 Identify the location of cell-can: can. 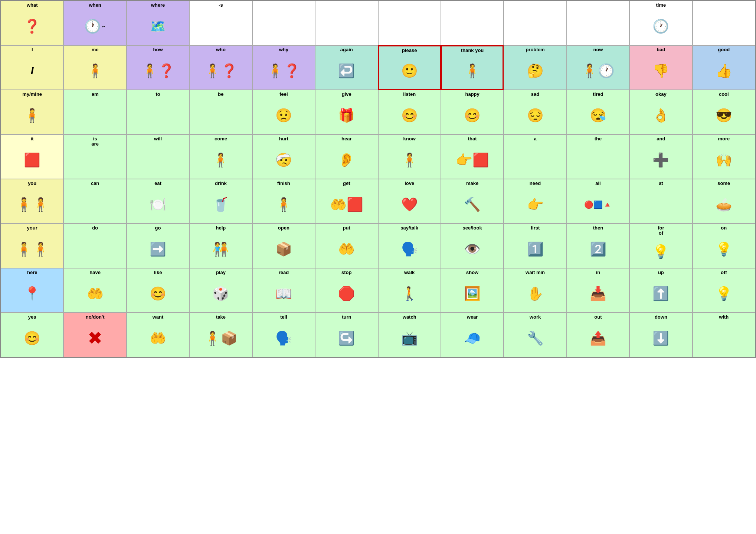
(95, 201).